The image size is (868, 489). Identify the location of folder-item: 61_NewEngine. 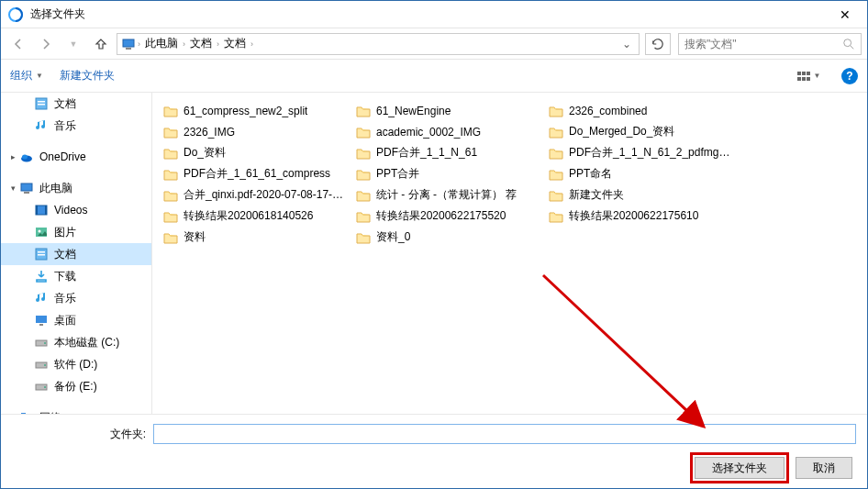
(449, 110).